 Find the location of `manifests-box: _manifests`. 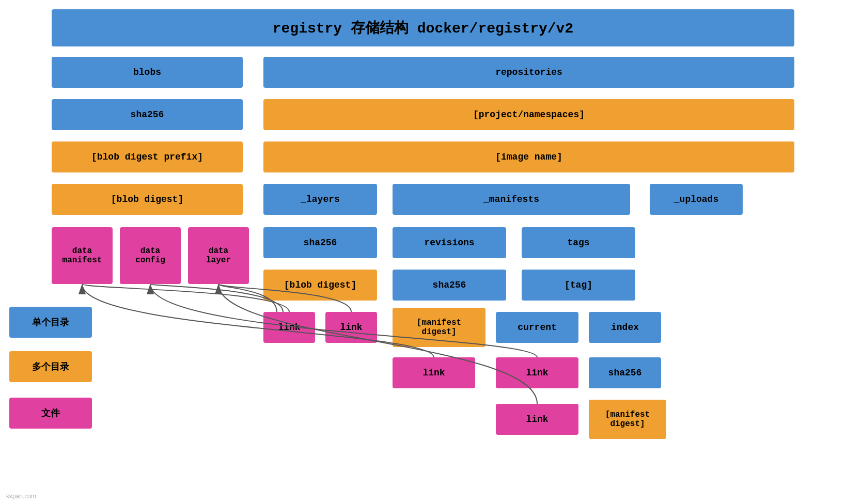

manifests-box: _manifests is located at coordinates (511, 199).